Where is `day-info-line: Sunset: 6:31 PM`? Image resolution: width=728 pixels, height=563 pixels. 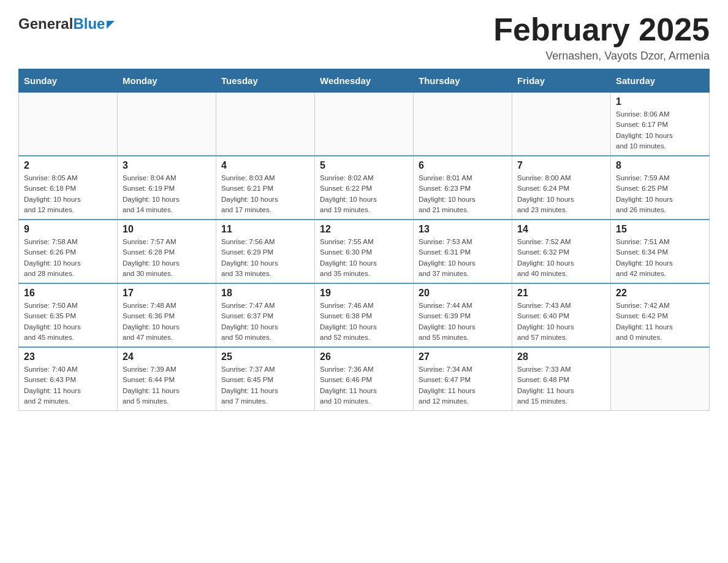
day-info-line: Sunset: 6:31 PM is located at coordinates (445, 252).